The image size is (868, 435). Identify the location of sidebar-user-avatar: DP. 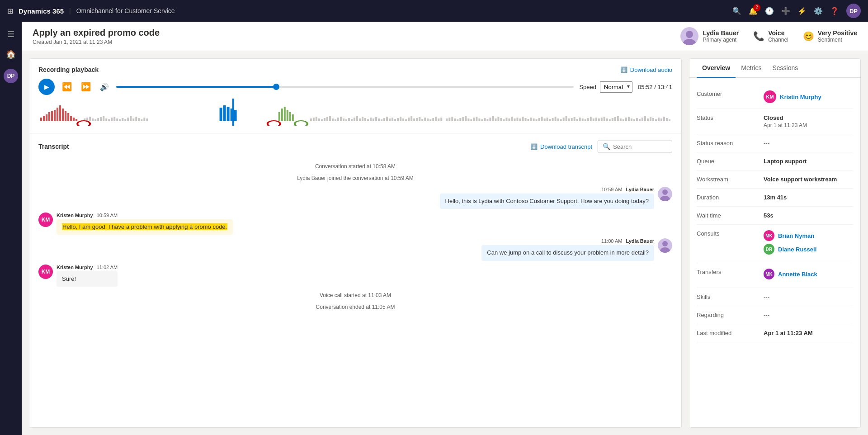
(11, 76).